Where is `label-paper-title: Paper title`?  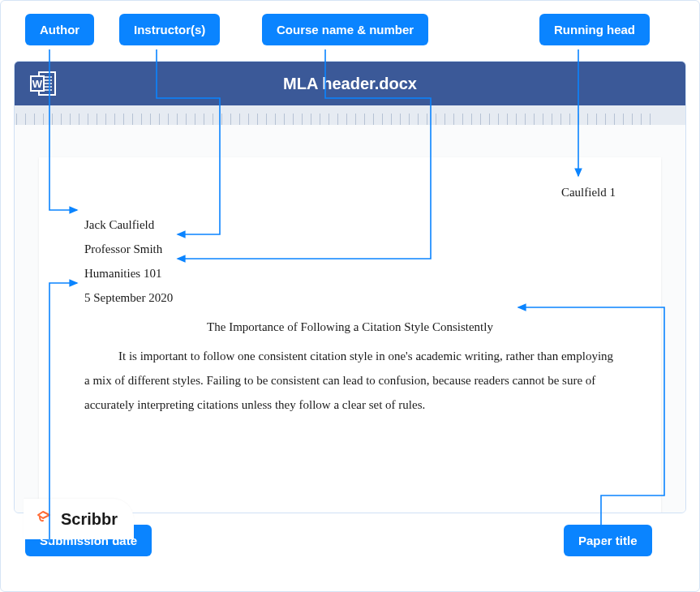 label-paper-title: Paper title is located at coordinates (608, 540).